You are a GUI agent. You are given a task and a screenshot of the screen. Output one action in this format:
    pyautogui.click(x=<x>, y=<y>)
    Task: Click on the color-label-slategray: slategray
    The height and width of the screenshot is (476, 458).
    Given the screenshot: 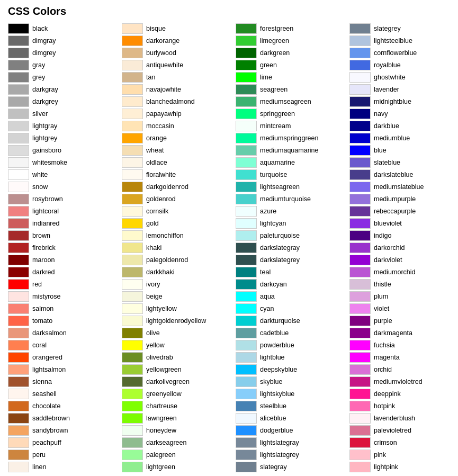 What is the action you would take?
    pyautogui.click(x=273, y=467)
    